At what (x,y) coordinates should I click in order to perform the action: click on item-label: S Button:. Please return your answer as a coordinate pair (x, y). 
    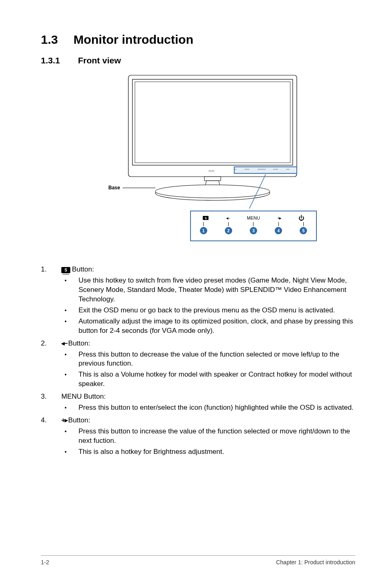
    Looking at the image, I should click on (78, 270).